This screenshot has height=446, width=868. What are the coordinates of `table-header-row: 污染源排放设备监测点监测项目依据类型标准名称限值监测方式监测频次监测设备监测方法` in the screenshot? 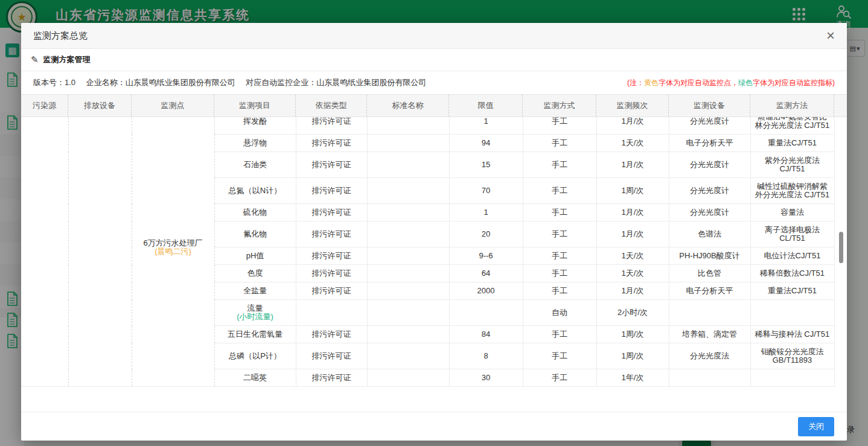 It's located at (434, 106).